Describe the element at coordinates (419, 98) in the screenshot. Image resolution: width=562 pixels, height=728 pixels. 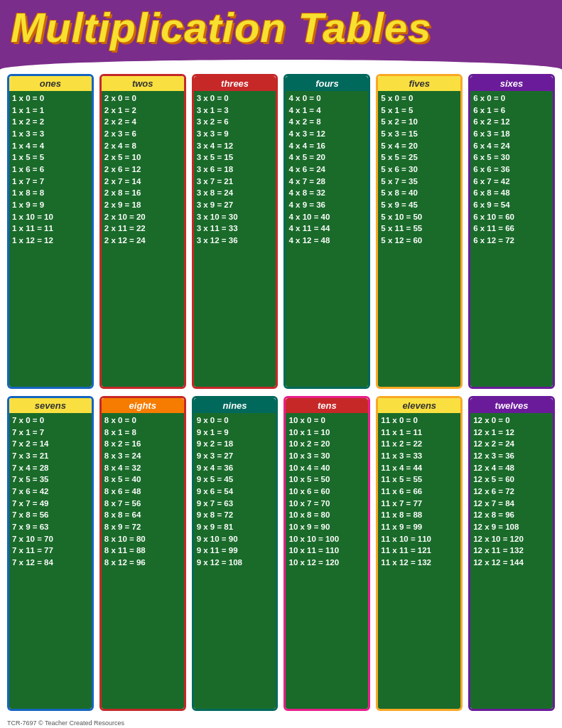
I see `table-row: 5 x 0 = 0` at that location.